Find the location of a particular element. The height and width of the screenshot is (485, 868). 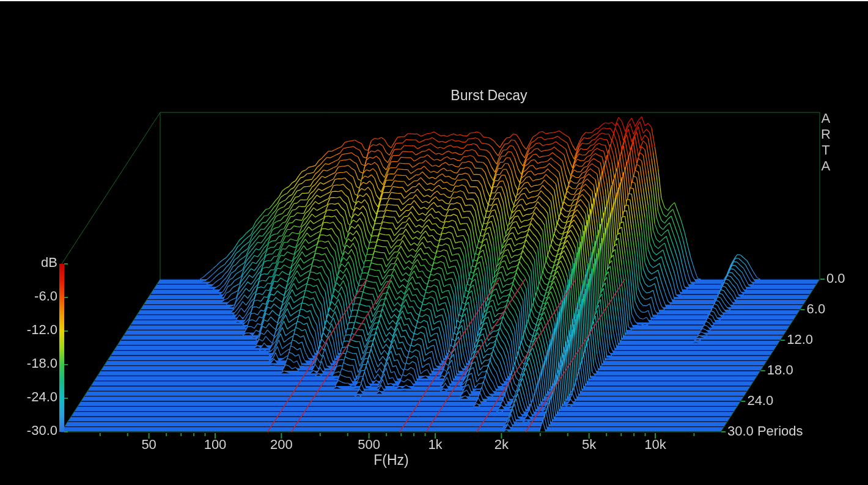

period-tick-label: 30.0 Periods is located at coordinates (765, 431).